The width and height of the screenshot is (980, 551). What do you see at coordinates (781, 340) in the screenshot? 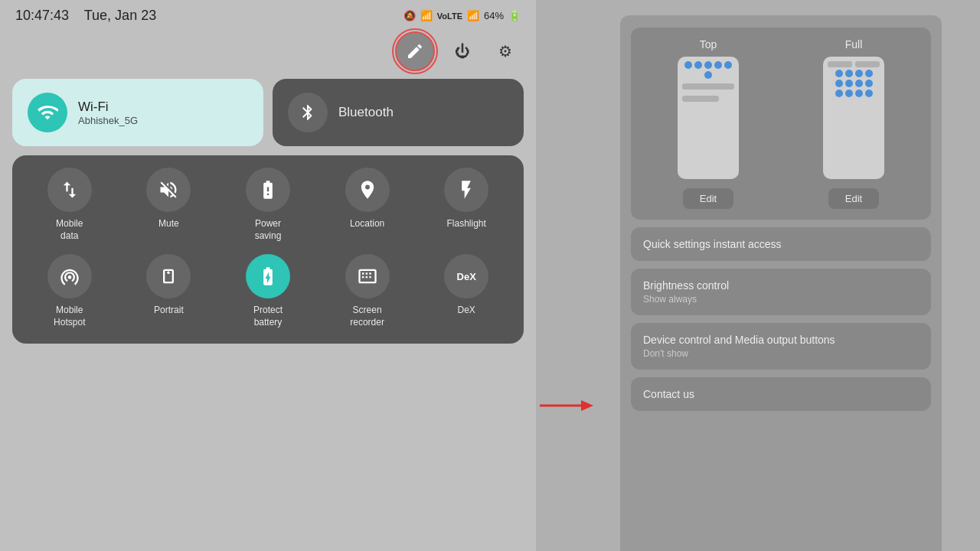
I see `option-title: Device control and Media output buttons` at bounding box center [781, 340].